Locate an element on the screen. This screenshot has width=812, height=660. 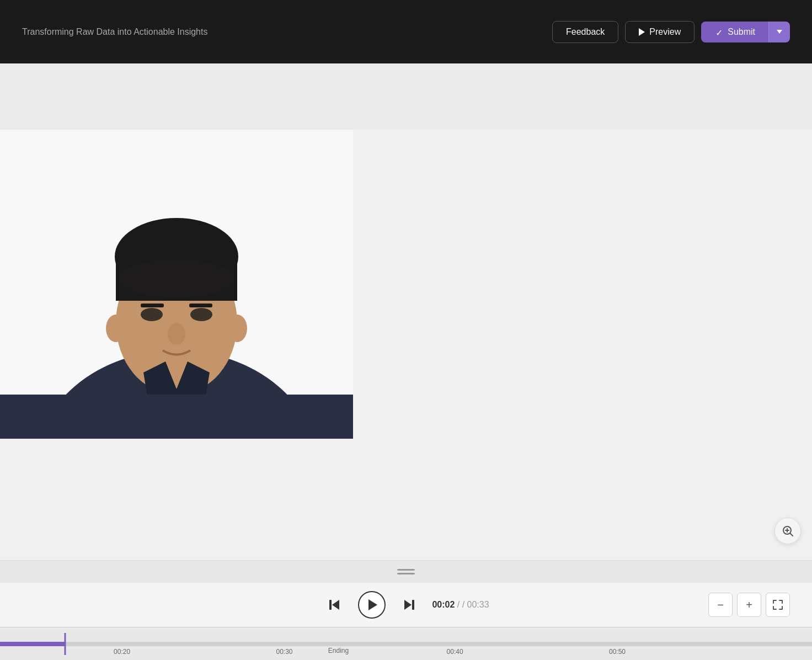
timeline-progress is located at coordinates (33, 644).